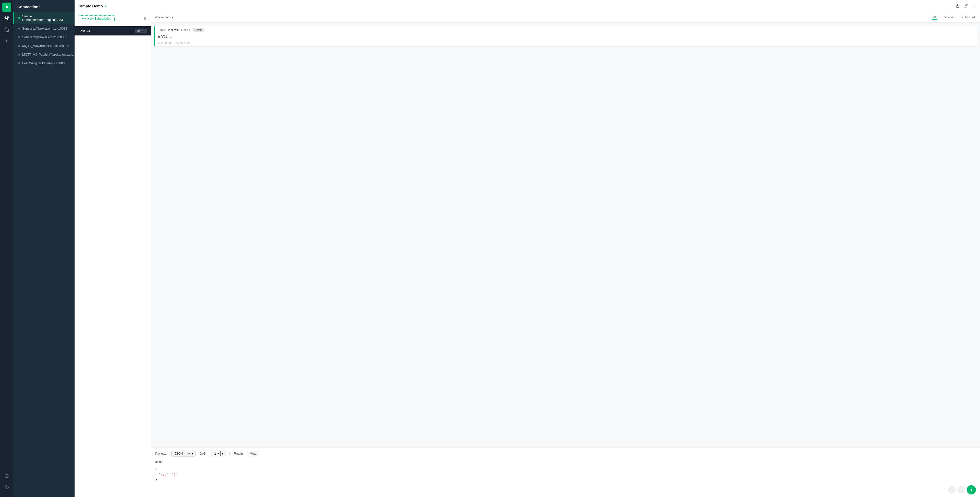  Describe the element at coordinates (19, 18) in the screenshot. I see `status-dot-green` at that location.